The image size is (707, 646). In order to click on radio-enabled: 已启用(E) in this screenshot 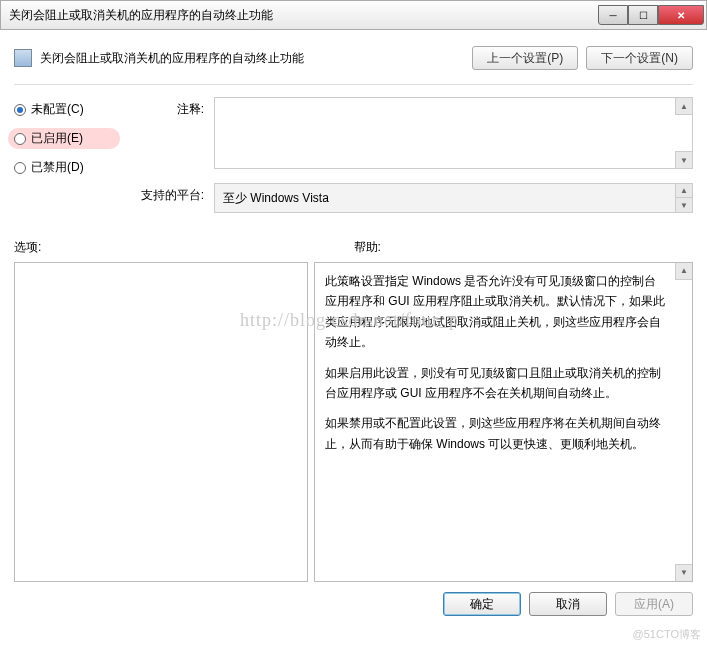, I will do `click(64, 138)`.